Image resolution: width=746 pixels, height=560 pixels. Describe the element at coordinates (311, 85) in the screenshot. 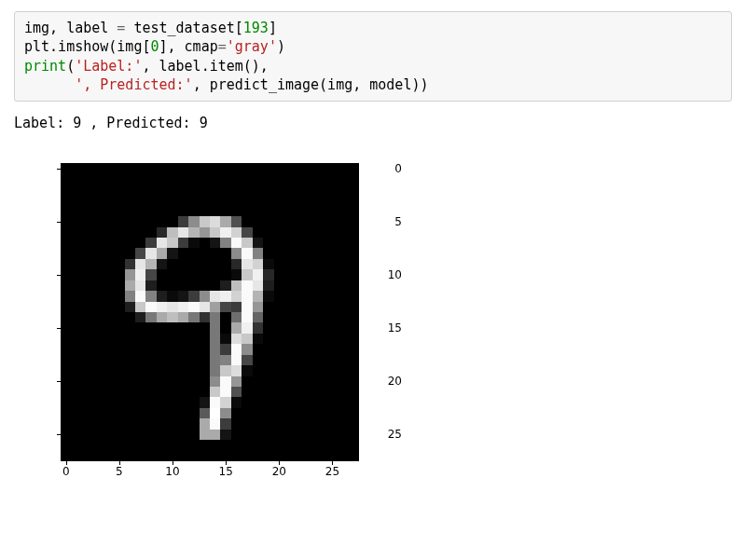

I see `code-text: , predict_image(img, model))` at that location.